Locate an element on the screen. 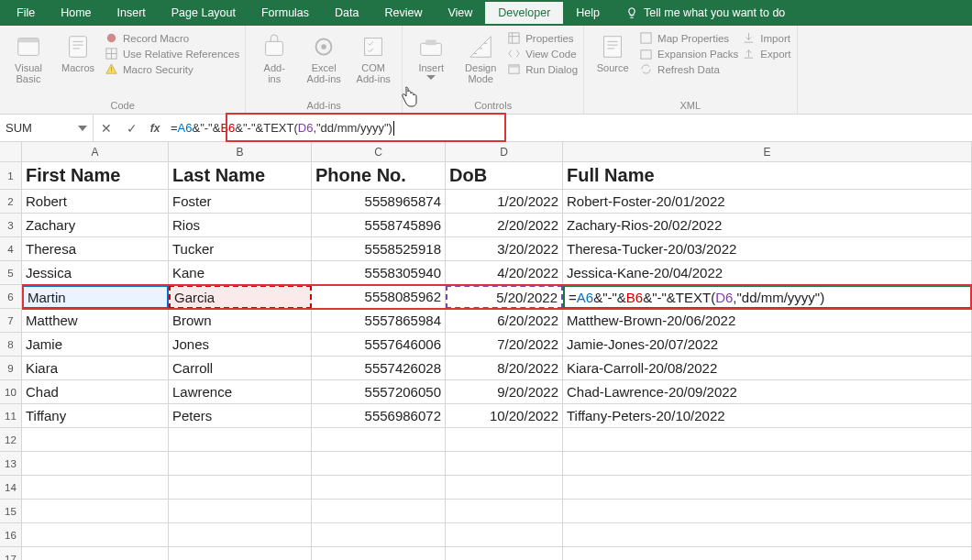  cell: Lawrence is located at coordinates (240, 392).